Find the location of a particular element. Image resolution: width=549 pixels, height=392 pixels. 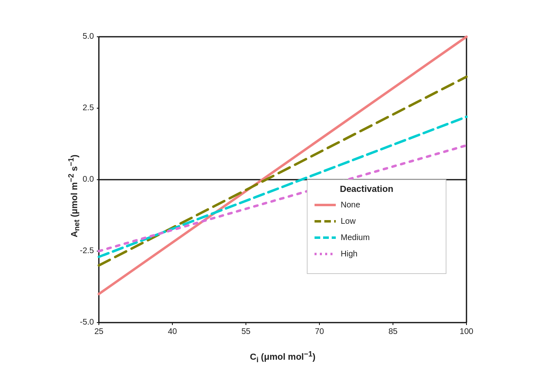

legend-label-none: None is located at coordinates (350, 205).